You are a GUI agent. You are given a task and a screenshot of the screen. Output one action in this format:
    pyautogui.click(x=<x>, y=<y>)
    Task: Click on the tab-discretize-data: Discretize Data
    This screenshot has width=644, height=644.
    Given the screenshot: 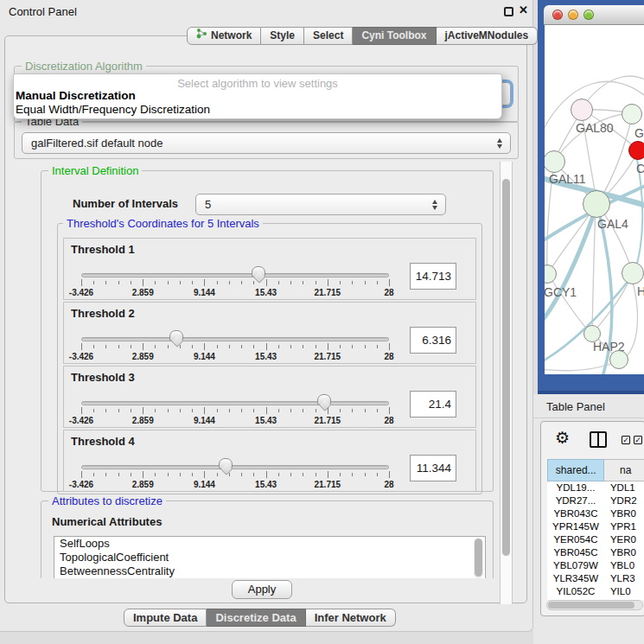 What is the action you would take?
    pyautogui.click(x=256, y=617)
    